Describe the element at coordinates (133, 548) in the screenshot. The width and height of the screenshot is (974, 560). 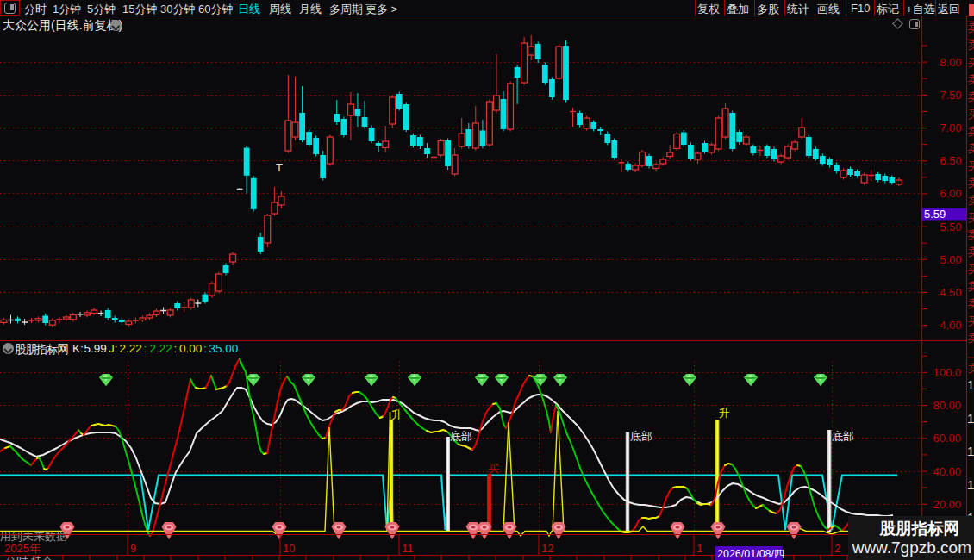
I see `svg-text: 9` at that location.